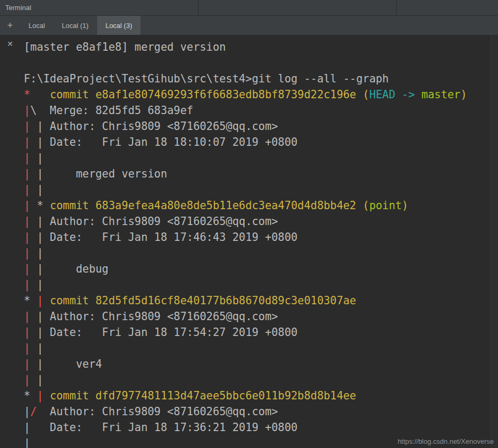  I want to click on terminal-line, so click(261, 63).